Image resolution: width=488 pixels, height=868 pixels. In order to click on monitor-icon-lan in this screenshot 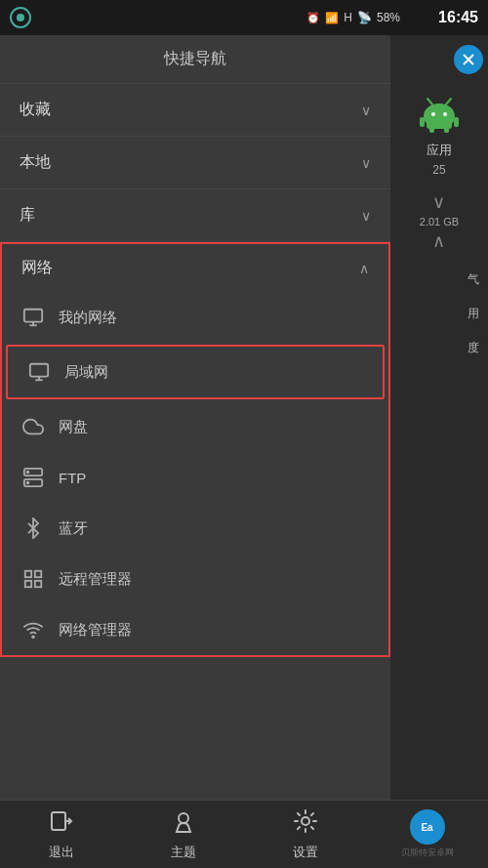, I will do `click(39, 372)`.